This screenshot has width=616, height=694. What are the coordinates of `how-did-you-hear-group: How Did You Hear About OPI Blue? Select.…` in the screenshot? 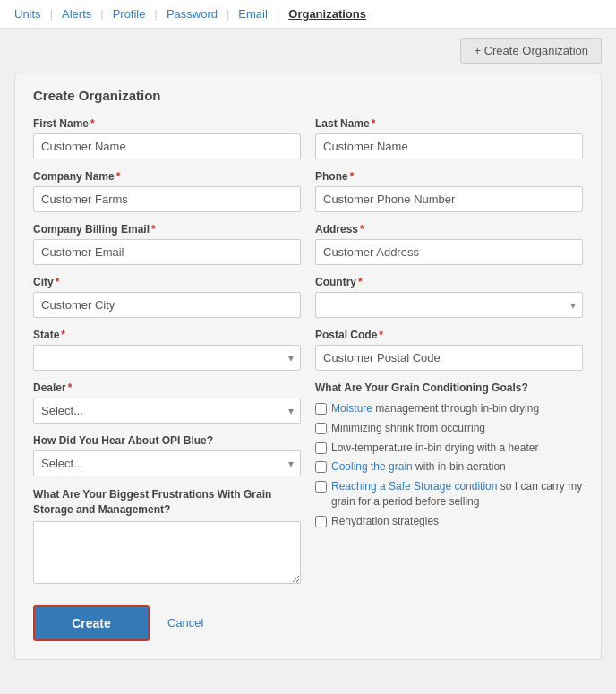 It's located at (167, 455).